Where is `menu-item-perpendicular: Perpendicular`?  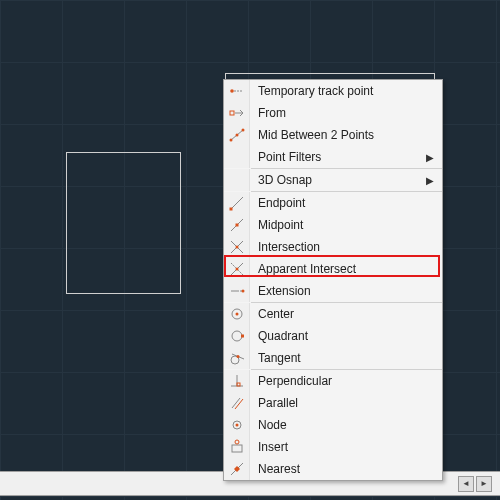 menu-item-perpendicular: Perpendicular is located at coordinates (333, 381).